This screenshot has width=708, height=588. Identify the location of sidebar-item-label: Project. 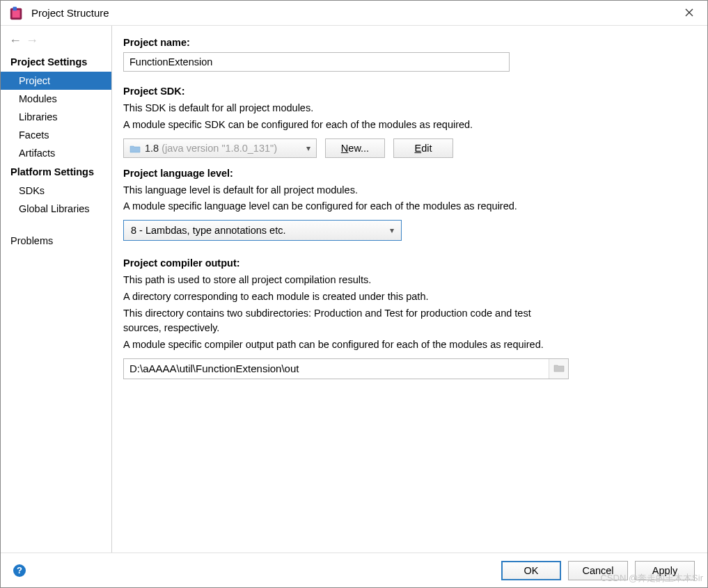
(35, 81).